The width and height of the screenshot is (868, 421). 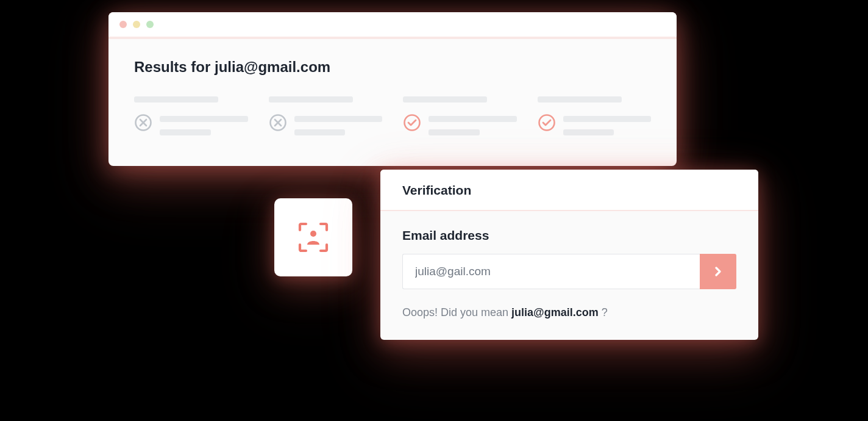 I want to click on traffic-light-close-icon, so click(x=123, y=24).